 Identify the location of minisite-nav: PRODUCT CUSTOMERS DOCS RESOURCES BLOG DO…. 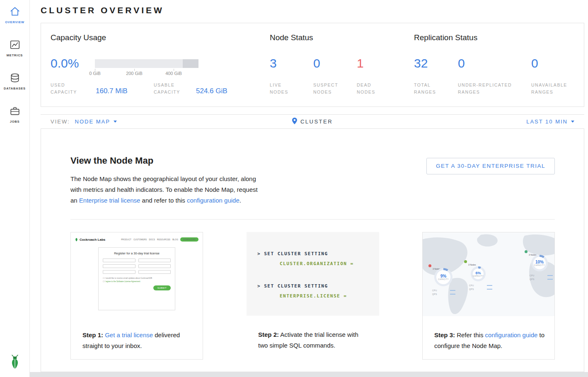
(160, 239).